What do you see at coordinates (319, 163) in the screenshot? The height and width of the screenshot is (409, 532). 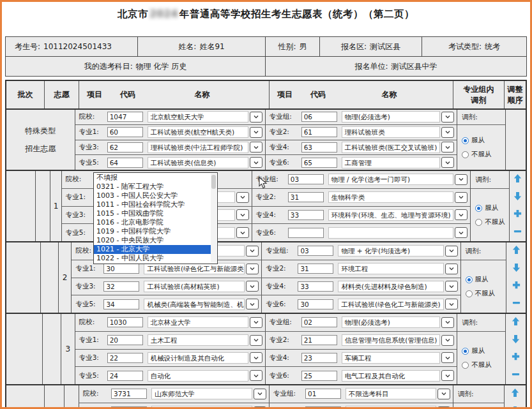 I see `code-input: 65` at bounding box center [319, 163].